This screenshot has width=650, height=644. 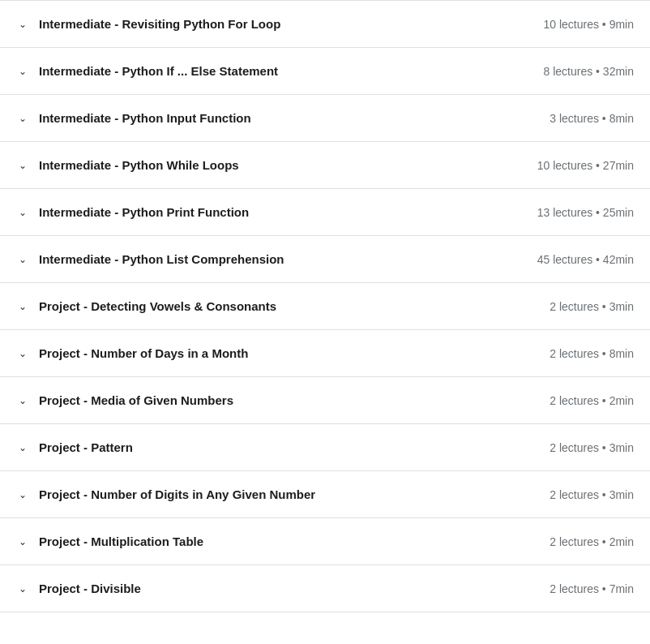 I want to click on section-left: ⌄ Intermediate - Python Input Function, so click(x=260, y=118).